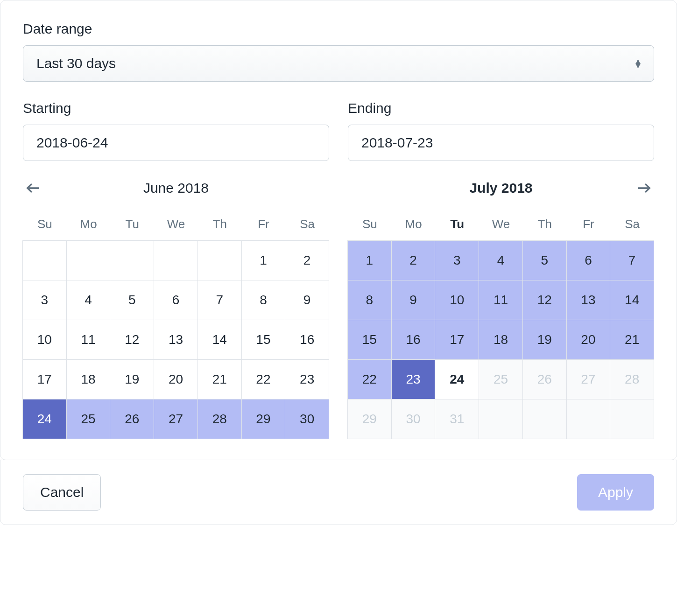 Image resolution: width=677 pixels, height=616 pixels. What do you see at coordinates (33, 188) in the screenshot?
I see `prev-month-button` at bounding box center [33, 188].